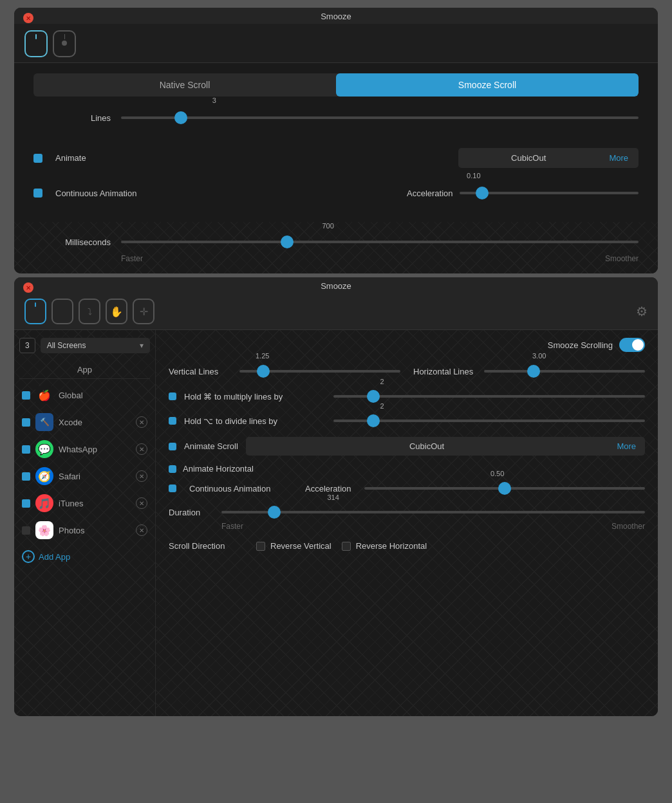  What do you see at coordinates (38, 158) in the screenshot?
I see `animate-checkbox` at bounding box center [38, 158].